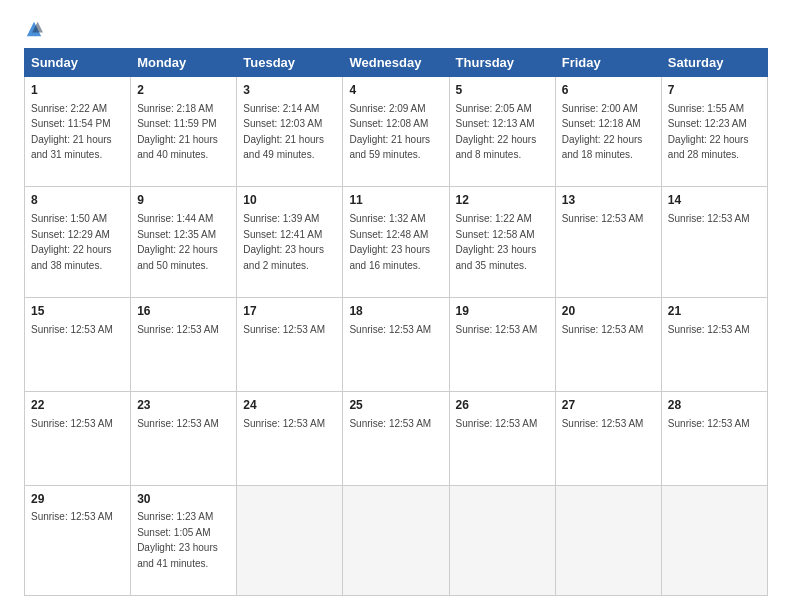  What do you see at coordinates (78, 438) in the screenshot?
I see `day-cell: 22Sunrise: 12:53 AM` at bounding box center [78, 438].